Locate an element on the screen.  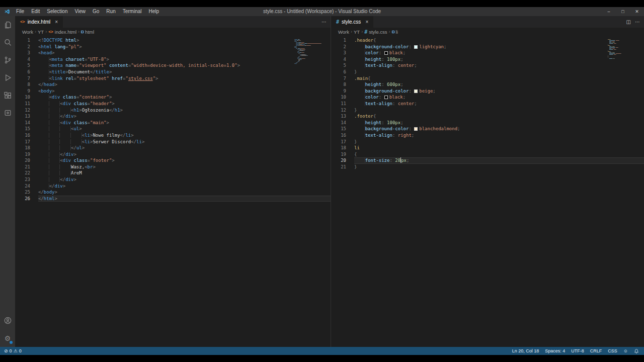
code-line: <li>Nowe filmy</li> is located at coordinates (184, 136).